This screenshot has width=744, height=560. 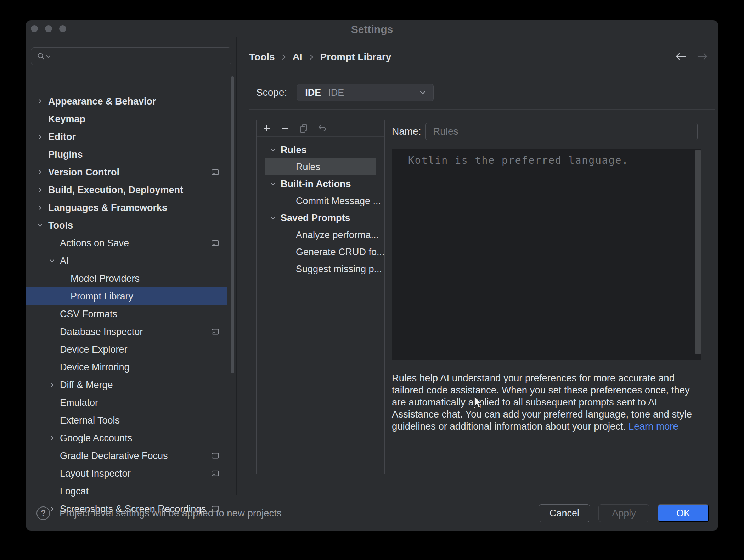 What do you see at coordinates (126, 208) in the screenshot?
I see `sidebar-item-languages-frameworks: Languages & Frameworks` at bounding box center [126, 208].